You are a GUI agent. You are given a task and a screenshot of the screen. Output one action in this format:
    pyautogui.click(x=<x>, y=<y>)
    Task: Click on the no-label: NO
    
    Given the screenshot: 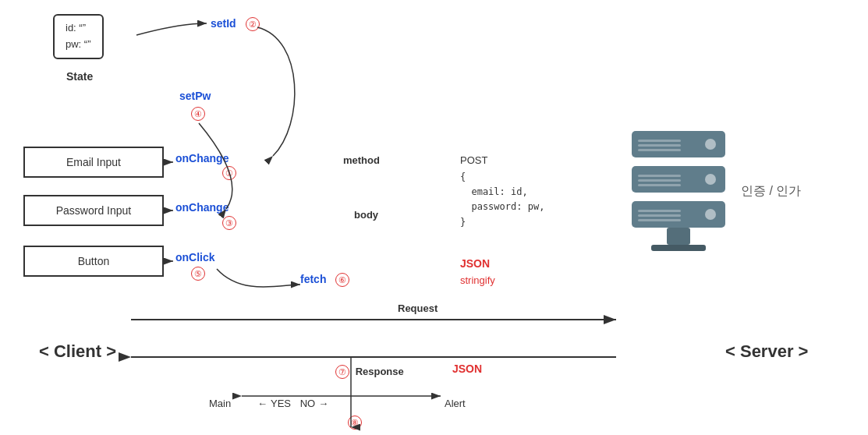 What is the action you would take?
    pyautogui.click(x=308, y=404)
    